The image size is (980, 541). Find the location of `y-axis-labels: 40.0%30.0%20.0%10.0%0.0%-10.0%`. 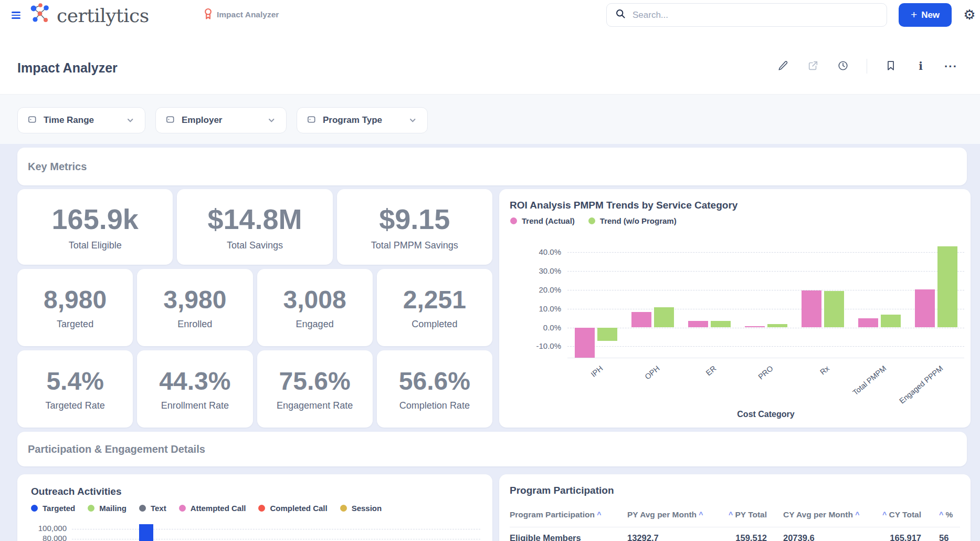

y-axis-labels: 40.0%30.0%20.0%10.0%0.0%-10.0% is located at coordinates (533, 299).